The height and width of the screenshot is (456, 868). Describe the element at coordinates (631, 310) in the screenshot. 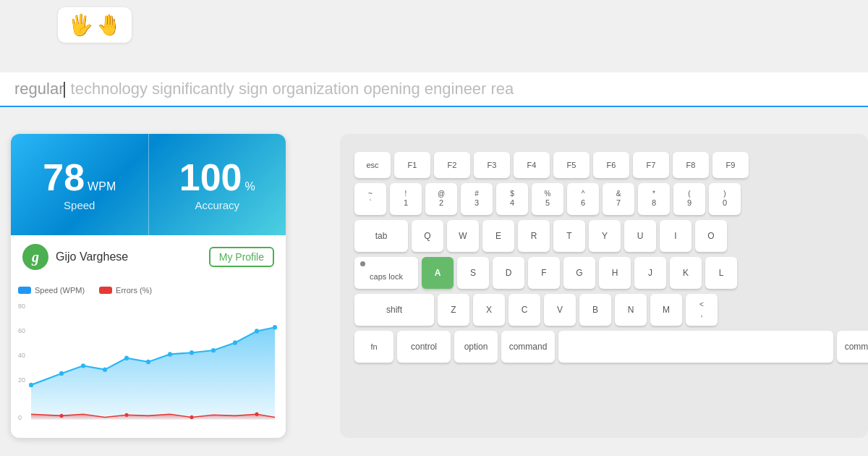

I see `key-n: N` at that location.